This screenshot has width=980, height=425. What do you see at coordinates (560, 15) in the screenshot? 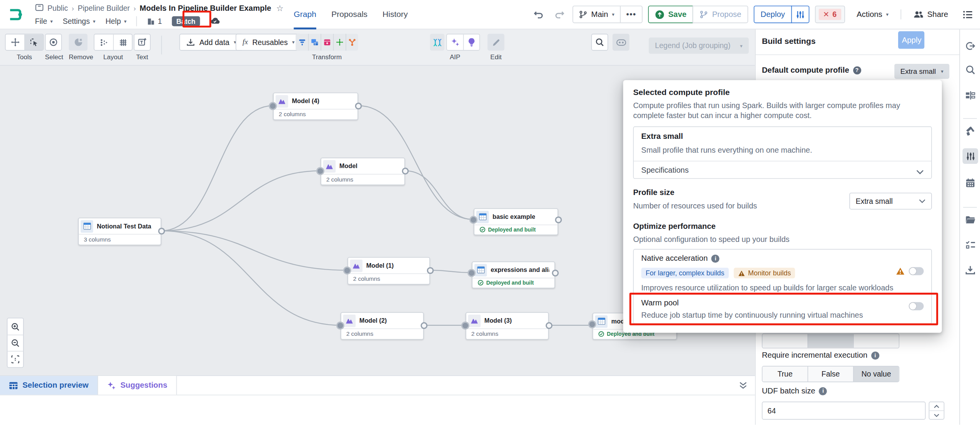
I see `redo-button` at bounding box center [560, 15].